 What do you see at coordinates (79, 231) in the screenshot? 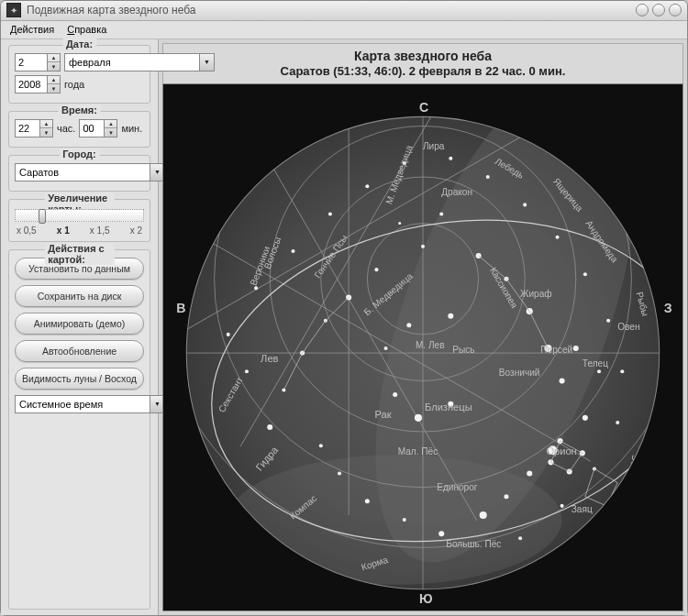
I see `zoom-ticks: x 0,5 x 1 x 1,5 x 2` at bounding box center [79, 231].